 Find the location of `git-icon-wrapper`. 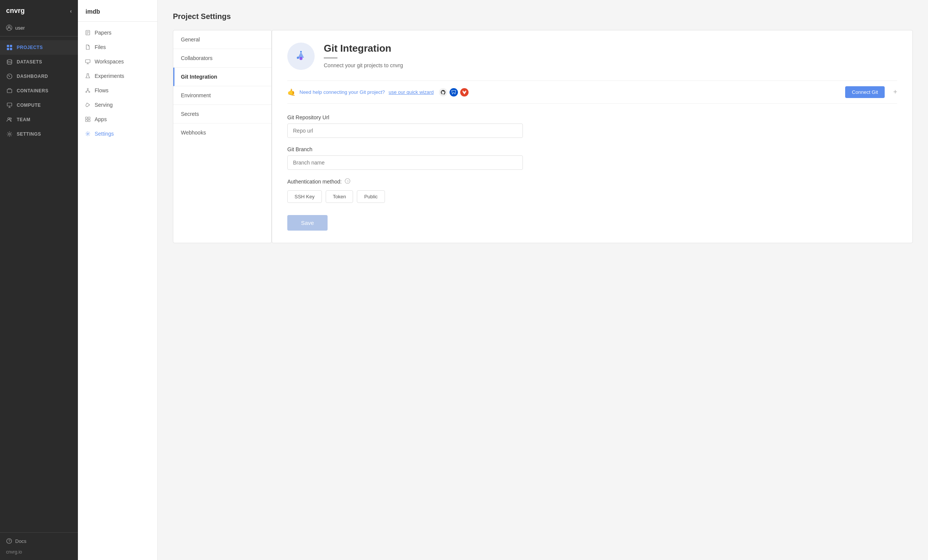

git-icon-wrapper is located at coordinates (301, 56).